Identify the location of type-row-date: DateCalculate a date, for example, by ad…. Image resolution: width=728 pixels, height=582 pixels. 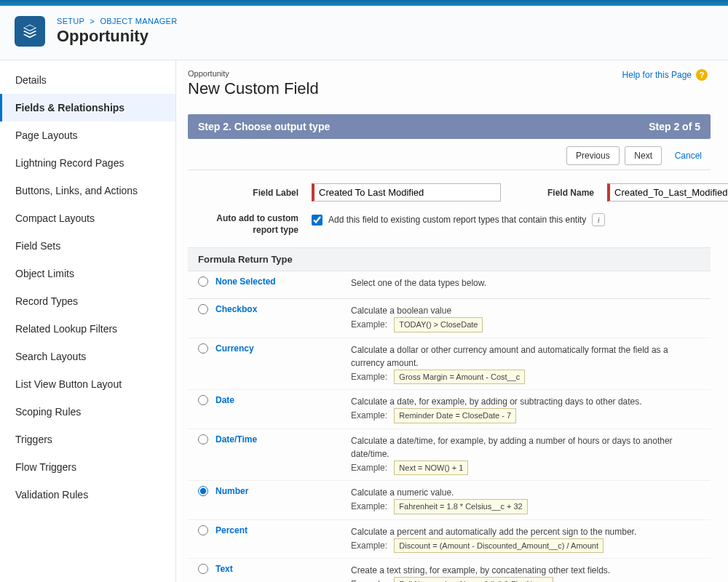
(449, 410).